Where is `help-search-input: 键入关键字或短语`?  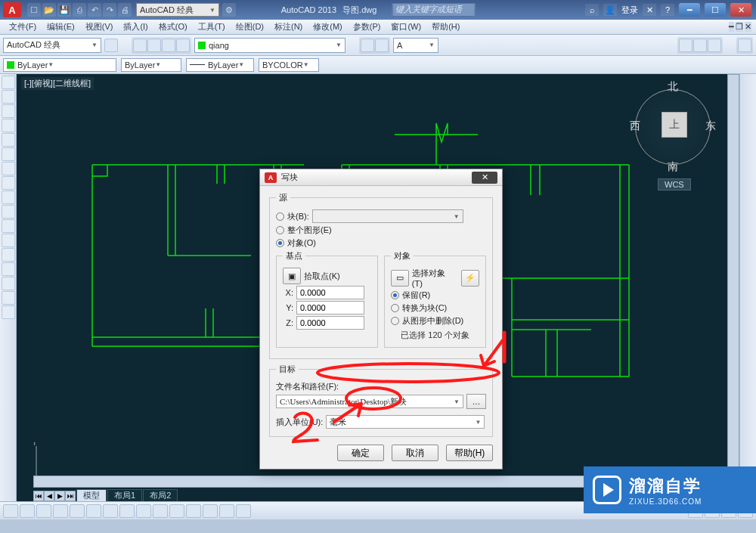
help-search-input: 键入关键字或短语 is located at coordinates (433, 10).